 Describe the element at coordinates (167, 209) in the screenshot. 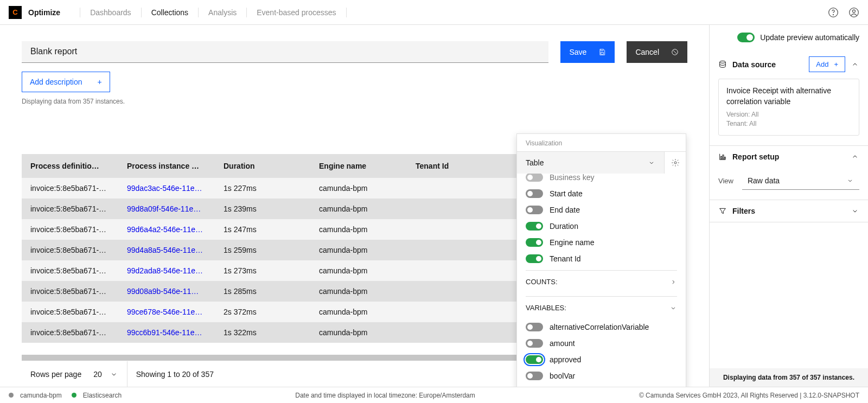

I see `table-cell: 99d8a09f-546e-11e…` at that location.